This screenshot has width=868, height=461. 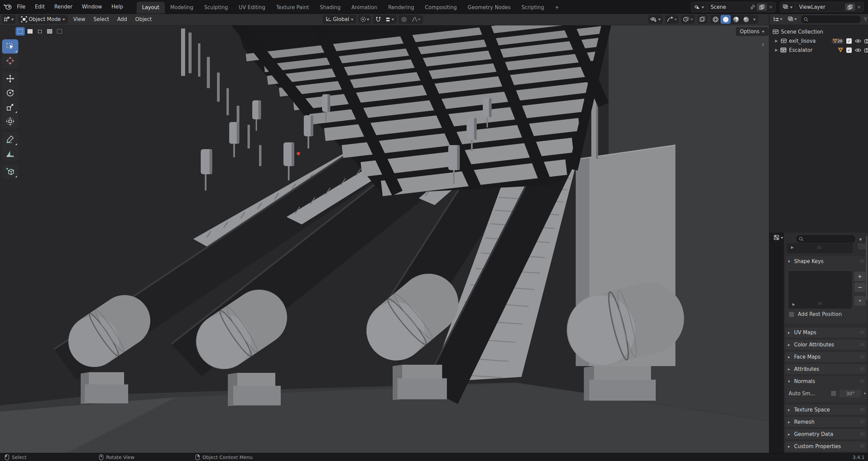 I want to click on scrollbar, so click(x=867, y=268).